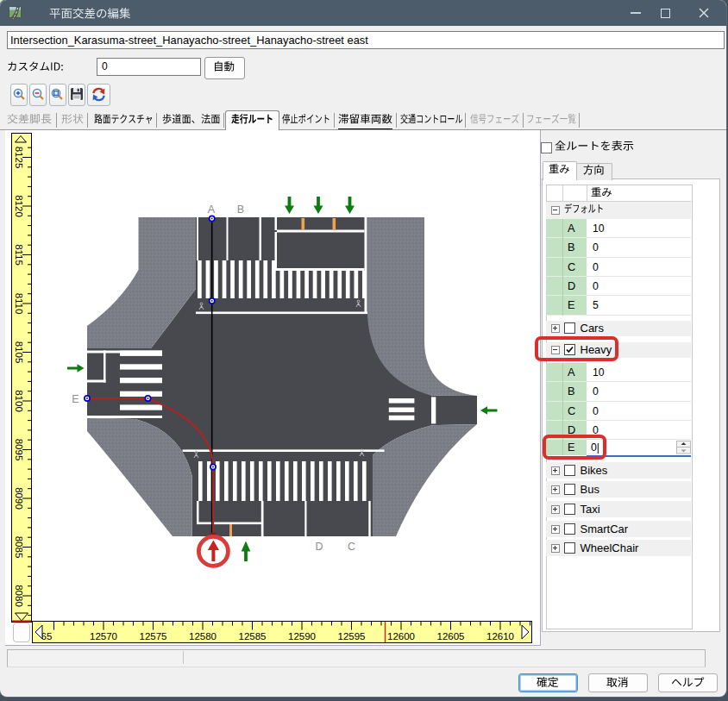 Image resolution: width=728 pixels, height=701 pixels. What do you see at coordinates (352, 547) in the screenshot?
I see `svg-text: C` at bounding box center [352, 547].